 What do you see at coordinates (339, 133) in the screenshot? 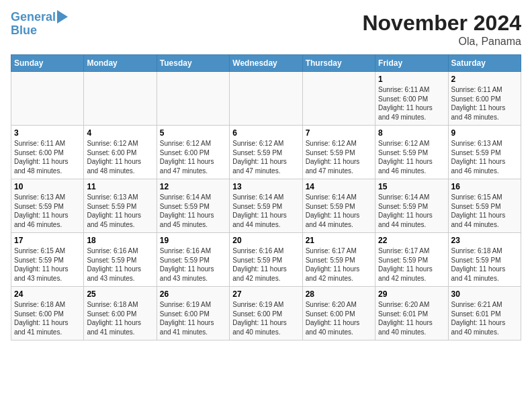
I see `day-number: 7` at bounding box center [339, 133].